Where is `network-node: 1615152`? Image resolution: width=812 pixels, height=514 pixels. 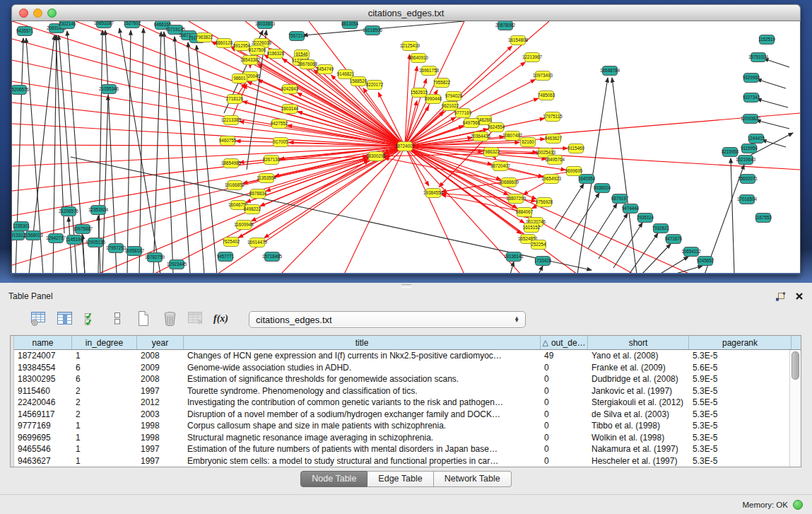
network-node: 1615152 is located at coordinates (531, 228).